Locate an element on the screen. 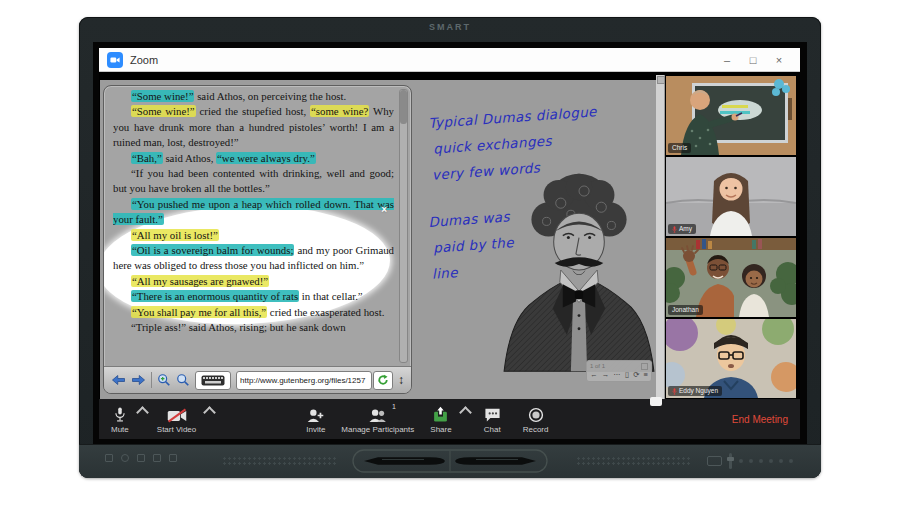 The image size is (900, 507). maximize-button: □ is located at coordinates (753, 60).